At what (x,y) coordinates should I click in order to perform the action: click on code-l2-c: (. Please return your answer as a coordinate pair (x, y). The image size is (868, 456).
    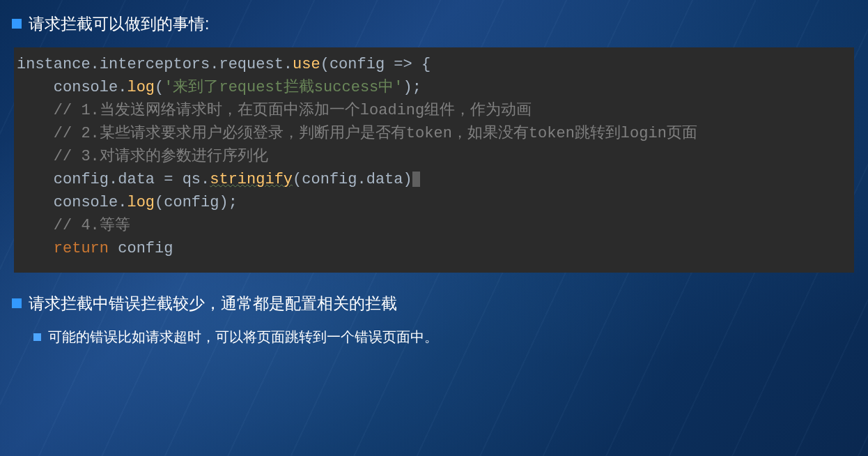
    Looking at the image, I should click on (159, 88).